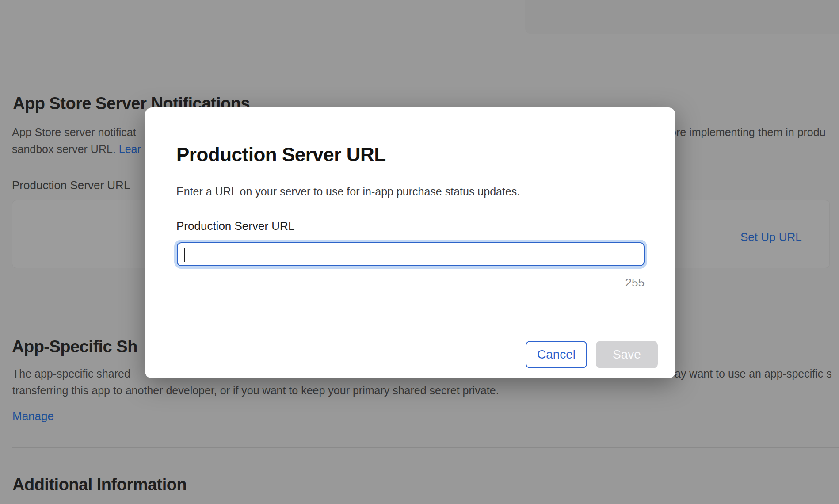 The image size is (839, 504). What do you see at coordinates (281, 155) in the screenshot?
I see `dialog-title: Production Server URL` at bounding box center [281, 155].